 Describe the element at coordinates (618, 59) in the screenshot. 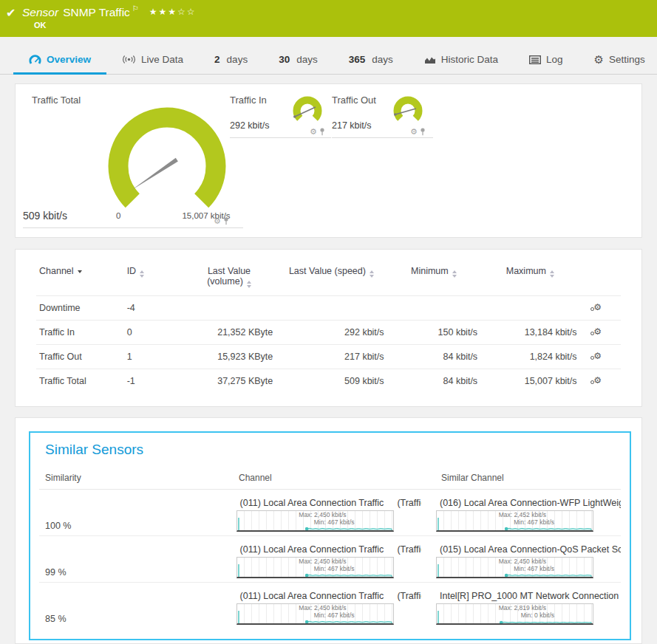

I see `tab-settings: ⚙ Settings` at that location.